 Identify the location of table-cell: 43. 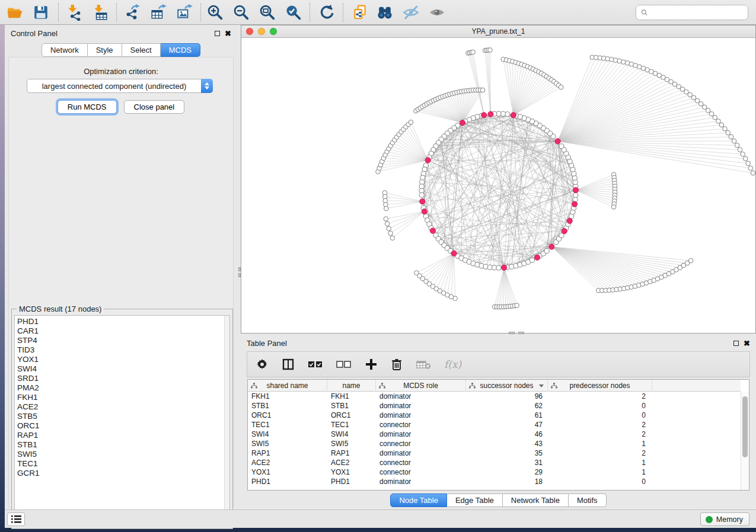
(507, 444).